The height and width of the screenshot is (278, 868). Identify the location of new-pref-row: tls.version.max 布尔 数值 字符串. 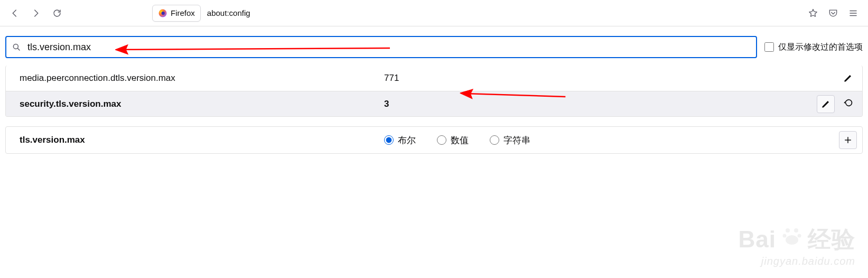
(434, 140).